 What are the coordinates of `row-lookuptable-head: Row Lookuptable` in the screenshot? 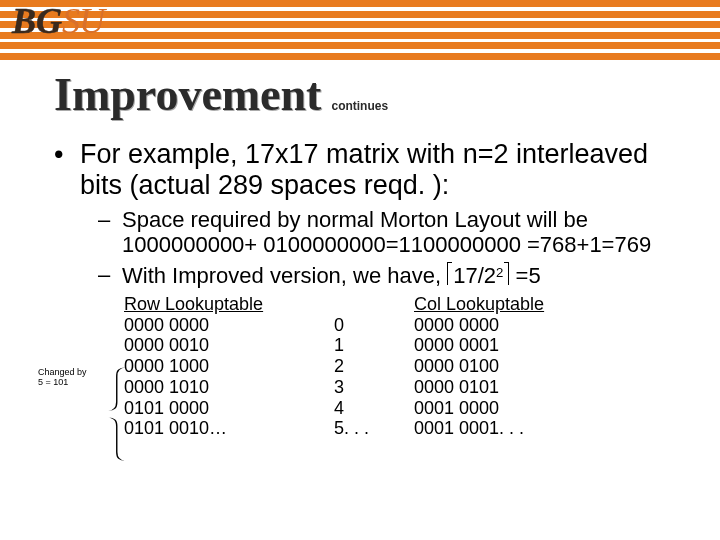 It's located at (204, 304).